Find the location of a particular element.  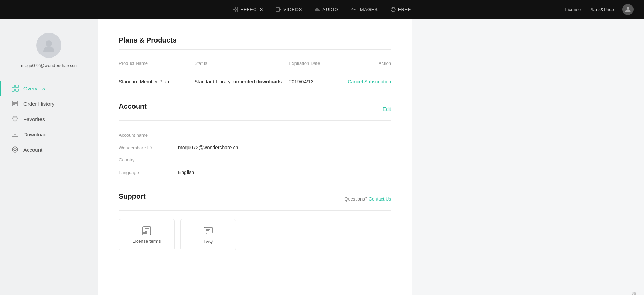

questions-label: Questions? is located at coordinates (356, 199).